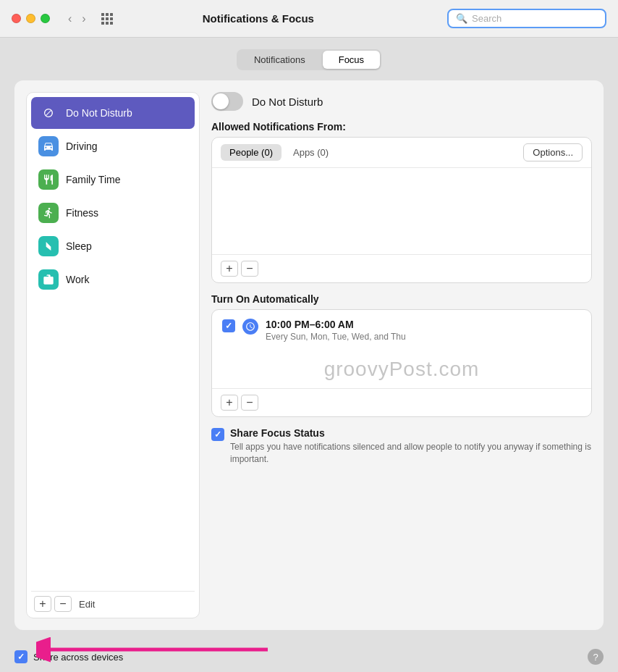 The width and height of the screenshot is (618, 672). Describe the element at coordinates (279, 59) in the screenshot. I see `tab-notifications: Notifications` at that location.